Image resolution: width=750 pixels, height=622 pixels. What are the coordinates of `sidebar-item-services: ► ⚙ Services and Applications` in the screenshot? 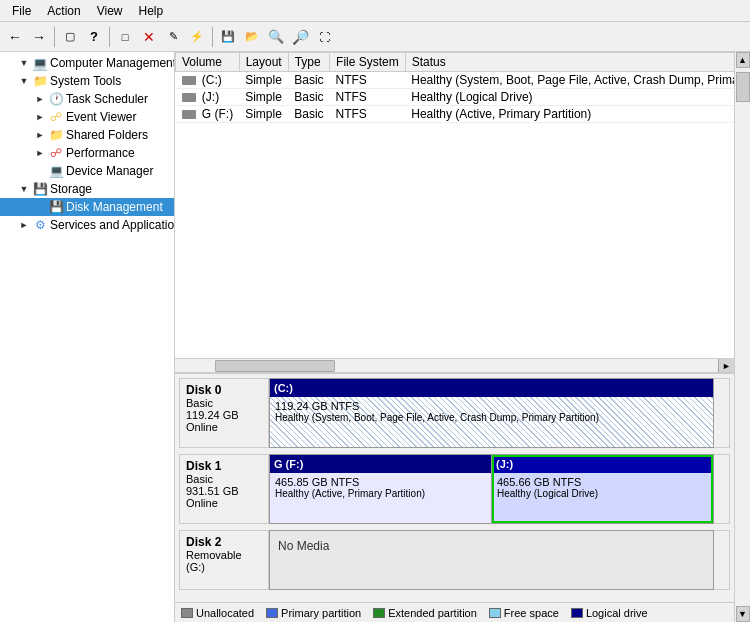 It's located at (87, 225).